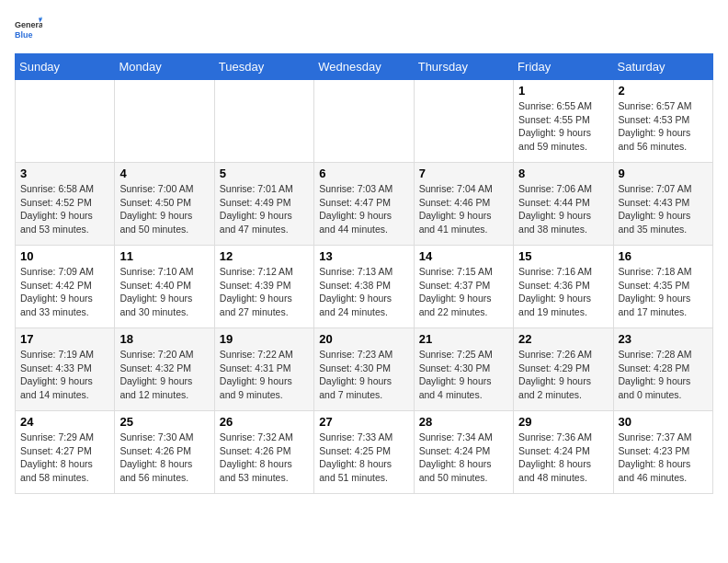  Describe the element at coordinates (364, 293) in the screenshot. I see `day-info: Sunrise: 7:13 AM Sunset: 4:38 PM Dayligh…` at that location.